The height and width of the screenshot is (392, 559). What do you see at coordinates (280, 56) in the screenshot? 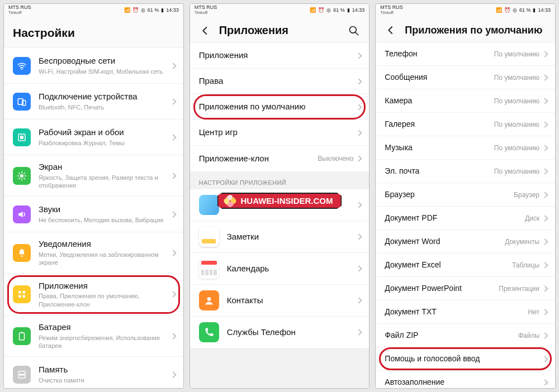
I see `apps-row: Приложения` at bounding box center [280, 56].